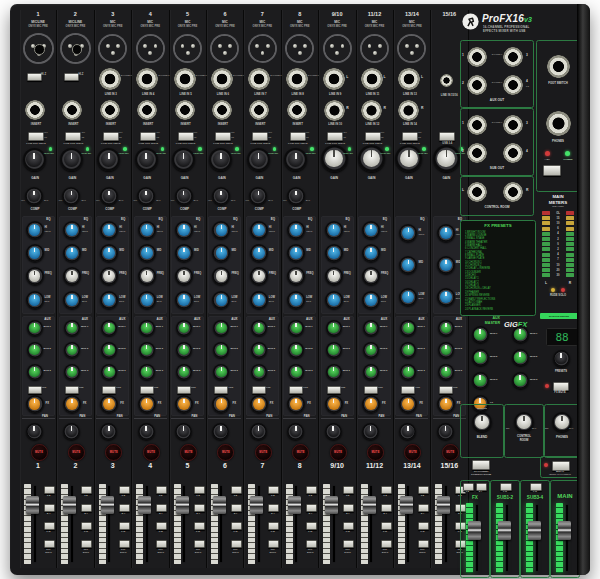 The width and height of the screenshot is (600, 579). Describe the element at coordinates (524, 422) in the screenshot. I see `control-room-knob` at that location.